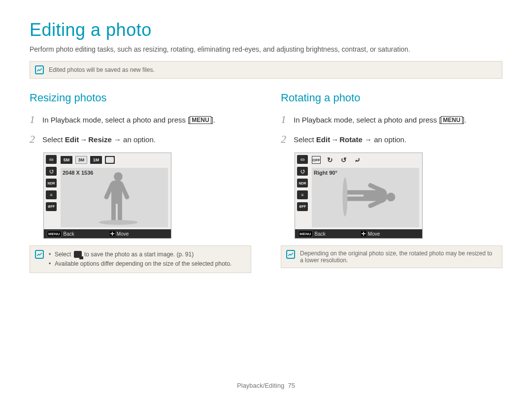  Describe the element at coordinates (114, 197) in the screenshot. I see `person-silhouette-icon` at that location.